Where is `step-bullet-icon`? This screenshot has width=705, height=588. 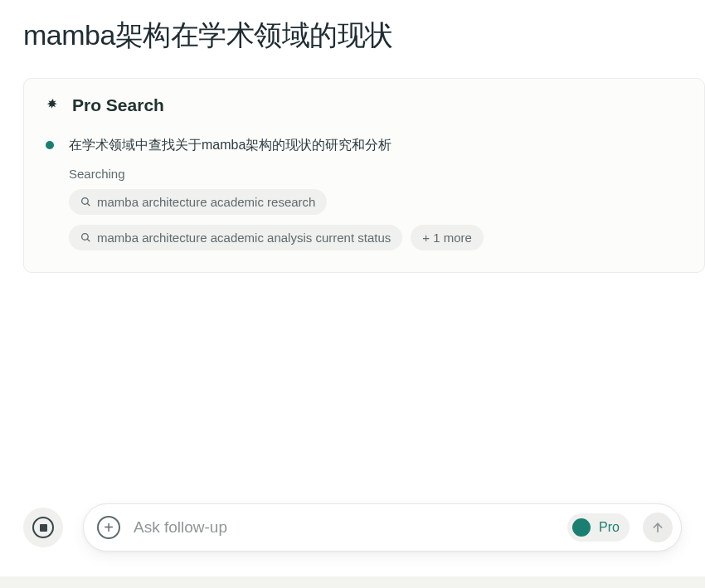
step-bullet-icon is located at coordinates (50, 145).